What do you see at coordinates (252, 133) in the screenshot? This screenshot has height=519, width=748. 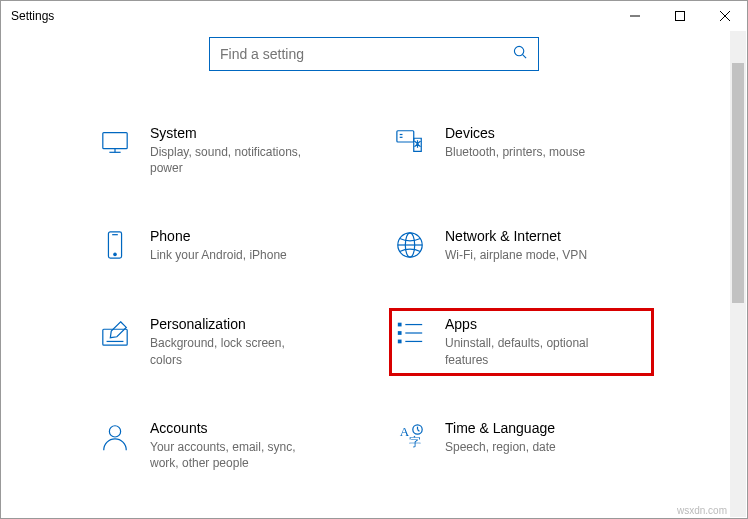 I see `category-title: System` at bounding box center [252, 133].